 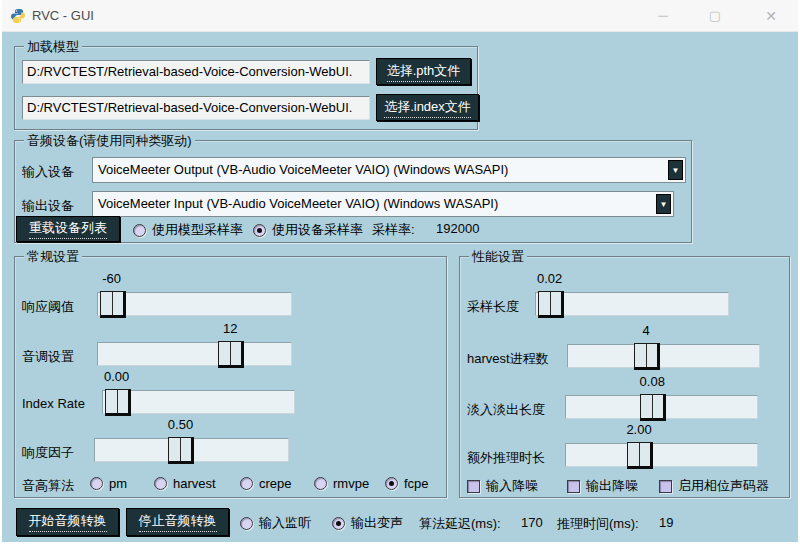 What do you see at coordinates (383, 204) in the screenshot?
I see `output-device-select: VoiceMeeter Input (VB-Audio VoiceMeeter …` at bounding box center [383, 204].